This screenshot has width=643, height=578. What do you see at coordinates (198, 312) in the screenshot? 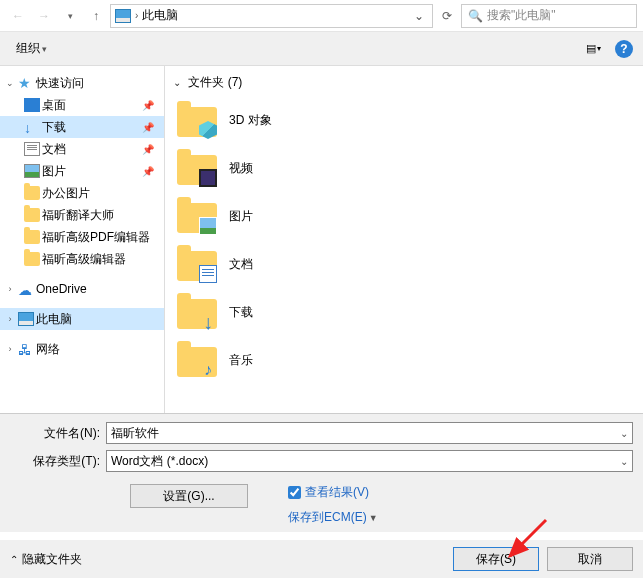
I see `folder-large-icon: ↓` at bounding box center [198, 312].